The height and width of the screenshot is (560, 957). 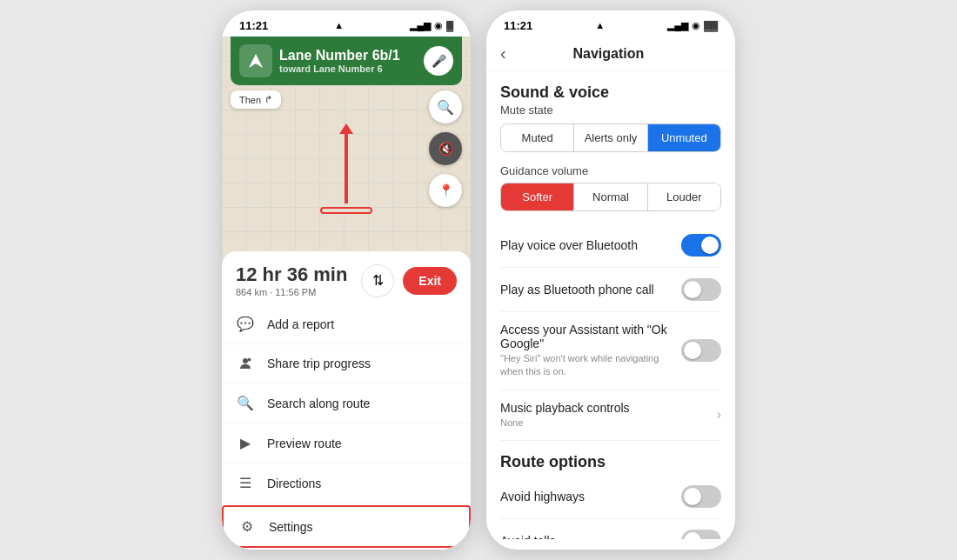 What do you see at coordinates (611, 416) in the screenshot?
I see `setting-music: Music playback controls None ›` at bounding box center [611, 416].